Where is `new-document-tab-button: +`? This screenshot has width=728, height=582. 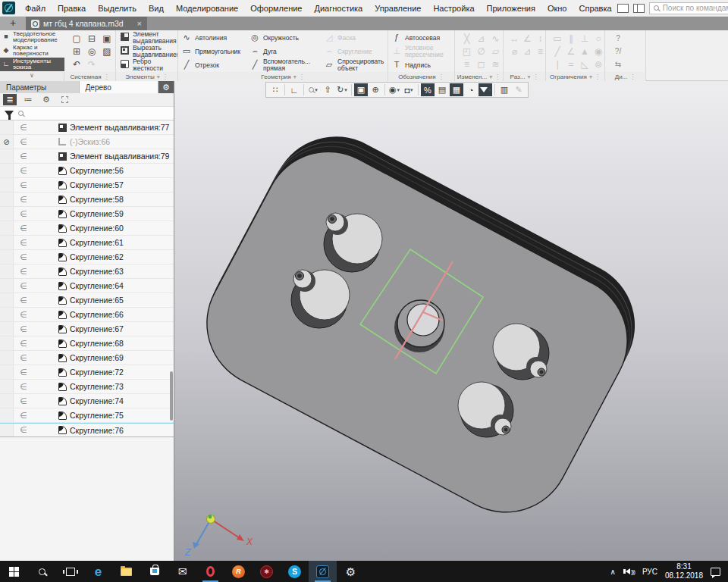
new-document-tab-button: + is located at coordinates (13, 23).